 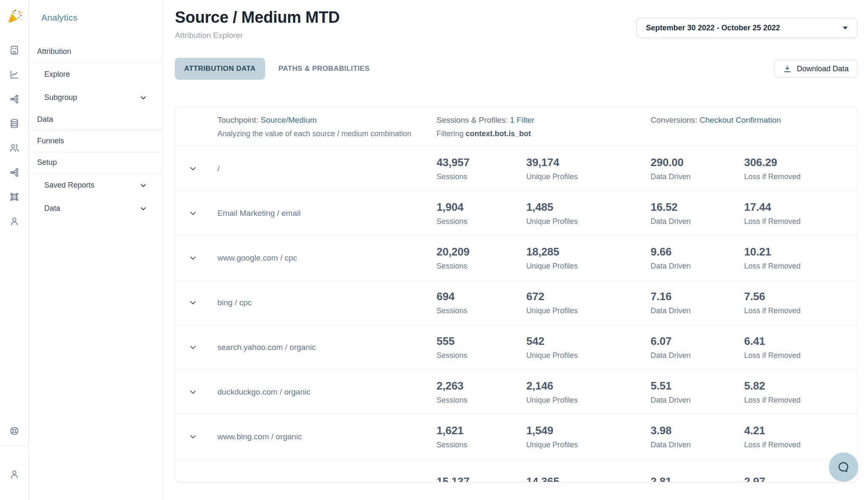 What do you see at coordinates (697, 303) in the screenshot?
I see `metric-data-driven: 7.16Data Driven` at bounding box center [697, 303].